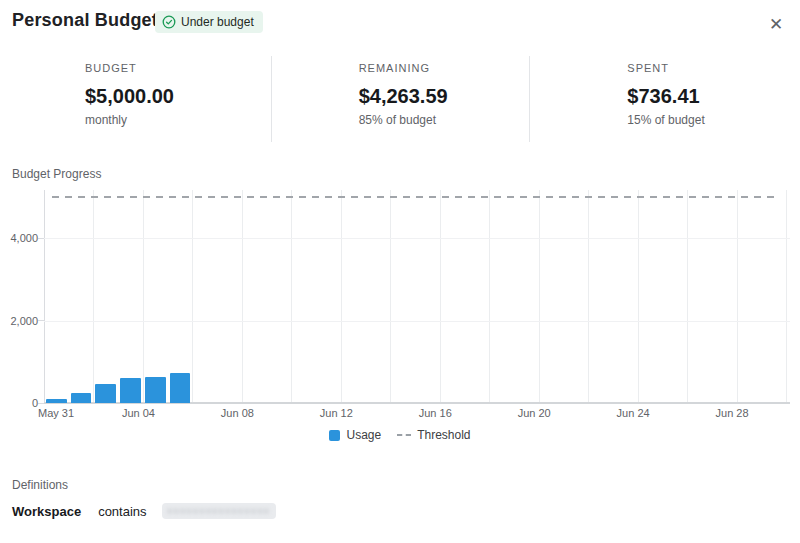 This screenshot has height=543, width=800. Describe the element at coordinates (708, 96) in the screenshot. I see `stat-spent-value: $736.41` at that location.